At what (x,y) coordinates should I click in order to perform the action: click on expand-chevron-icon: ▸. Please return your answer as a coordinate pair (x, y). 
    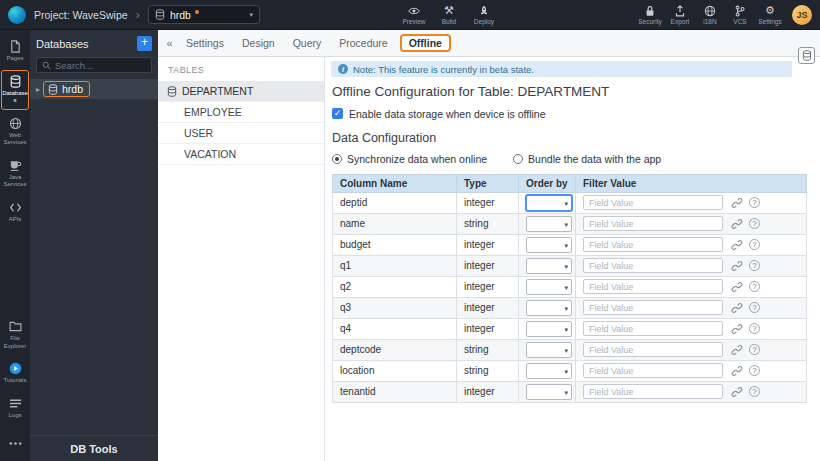
    Looking at the image, I should click on (38, 90).